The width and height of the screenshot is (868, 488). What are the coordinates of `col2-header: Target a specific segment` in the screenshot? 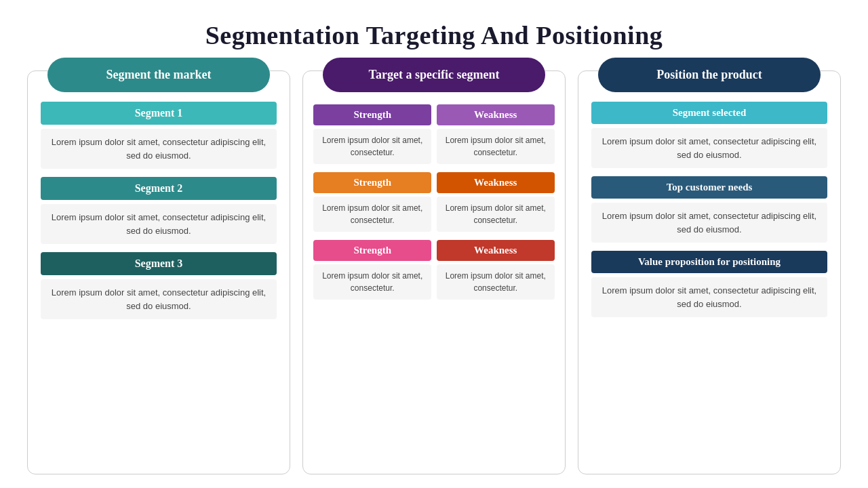 It's located at (434, 75).